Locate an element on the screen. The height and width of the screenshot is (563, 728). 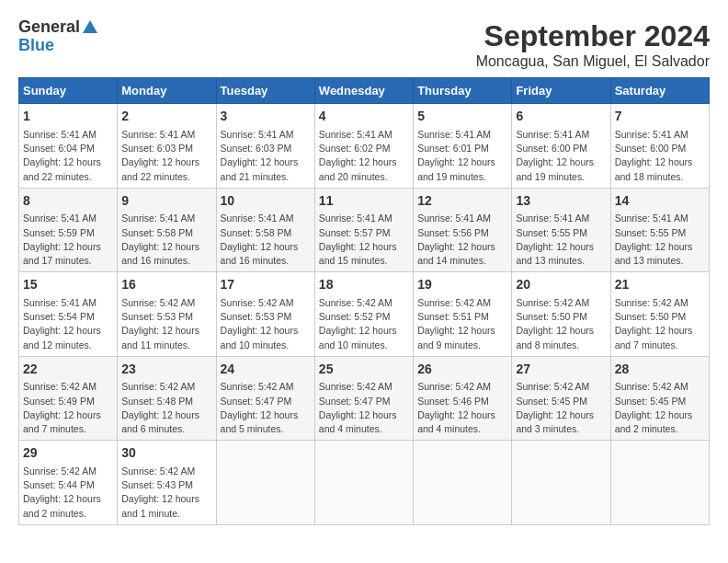
day-number: 7 is located at coordinates (660, 117).